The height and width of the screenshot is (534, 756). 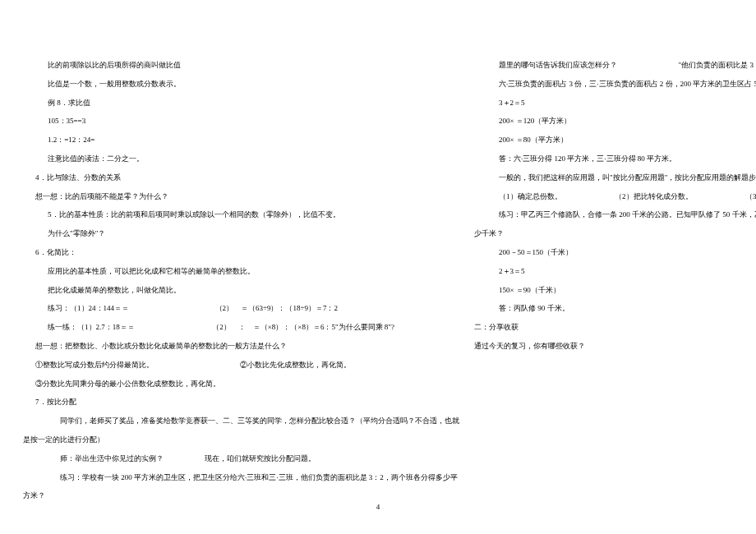 What do you see at coordinates (242, 309) in the screenshot?
I see `text-line: 练习：（1）24：144＝＝ （2） ＝（63÷9）：（18÷9）＝7：2` at bounding box center [242, 309].